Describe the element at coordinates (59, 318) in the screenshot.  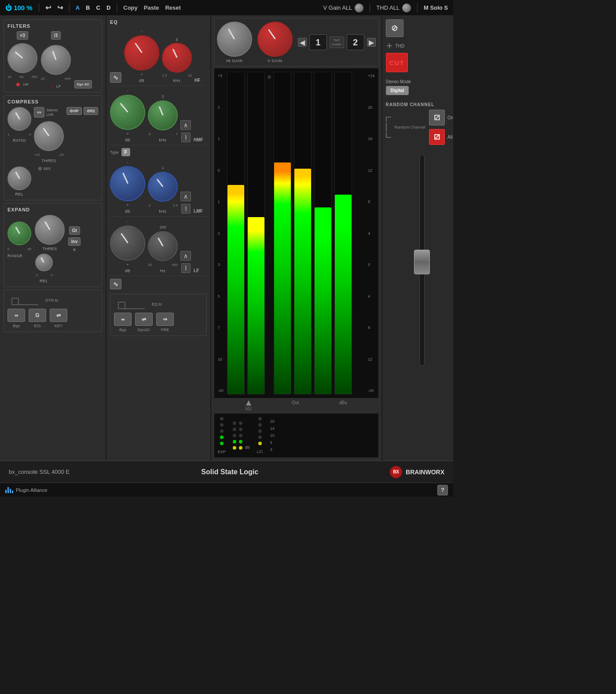
I see `key-col: ⇌ KEY` at that location.